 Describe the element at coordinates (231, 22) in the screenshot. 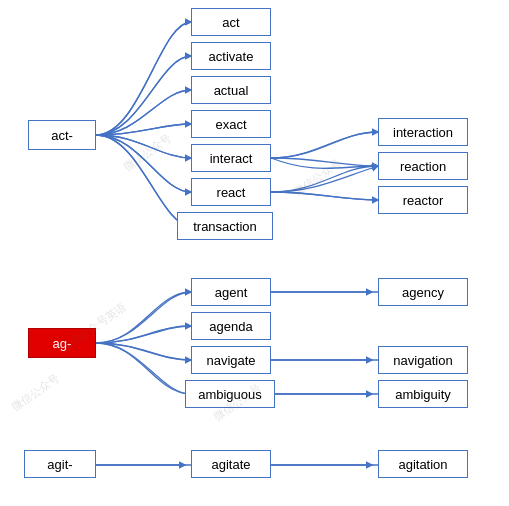

I see `act-node: act` at that location.